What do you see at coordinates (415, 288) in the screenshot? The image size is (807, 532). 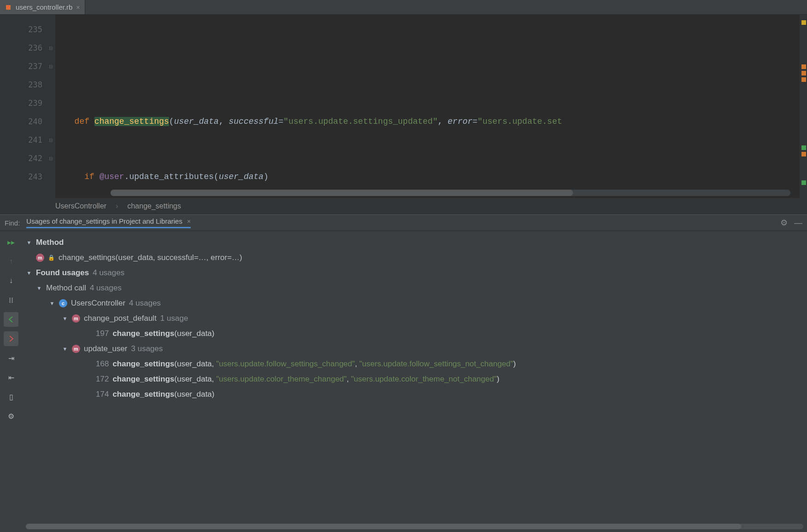 I see `tree-node: ▼ Method call 4 usages` at bounding box center [415, 288].